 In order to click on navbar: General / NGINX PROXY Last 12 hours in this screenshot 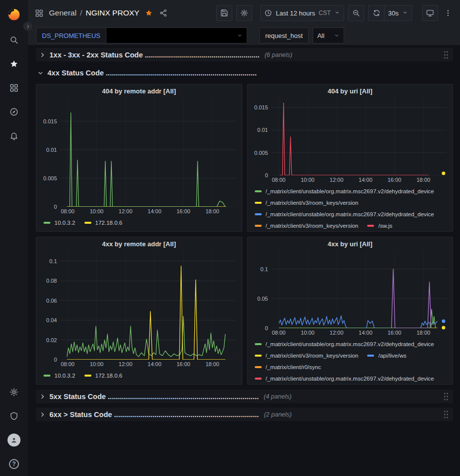, I will do `click(244, 13)`.